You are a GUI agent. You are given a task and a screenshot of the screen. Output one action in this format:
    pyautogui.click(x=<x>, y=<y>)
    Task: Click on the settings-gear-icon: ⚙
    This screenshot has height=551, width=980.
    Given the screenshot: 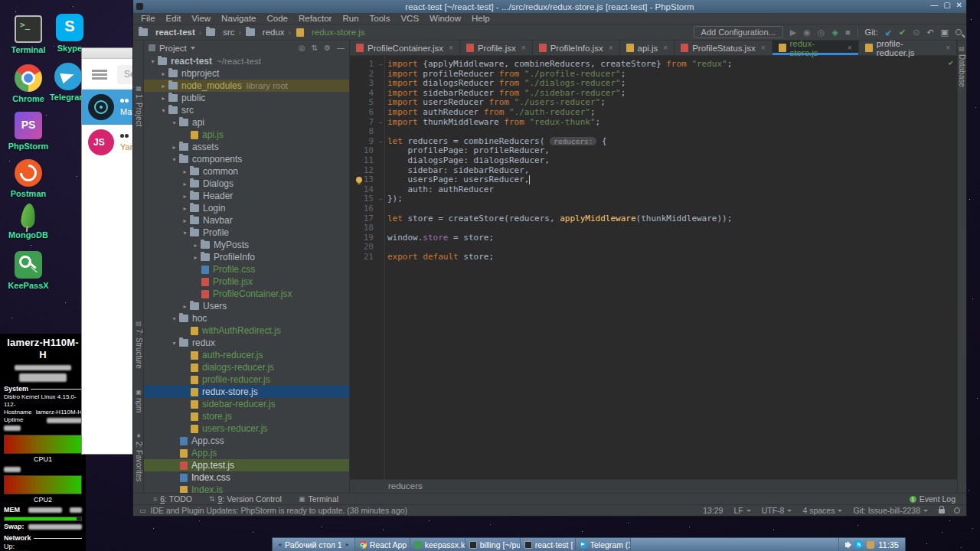 What is the action you would take?
    pyautogui.click(x=328, y=47)
    